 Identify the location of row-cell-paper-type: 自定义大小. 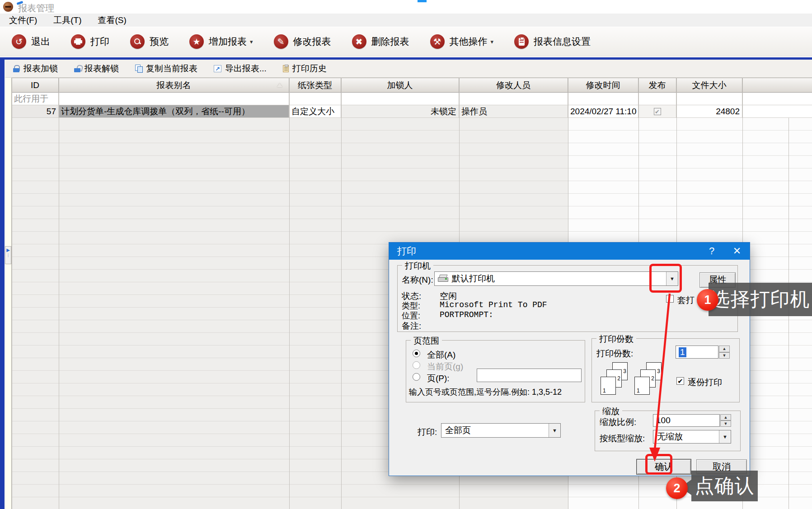
(315, 112).